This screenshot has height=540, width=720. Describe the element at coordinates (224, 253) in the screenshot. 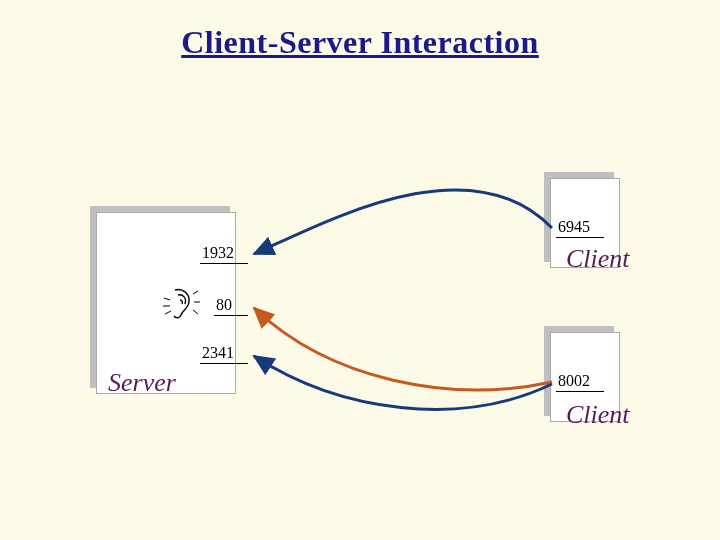

I see `server-port-1932: 1932` at that location.